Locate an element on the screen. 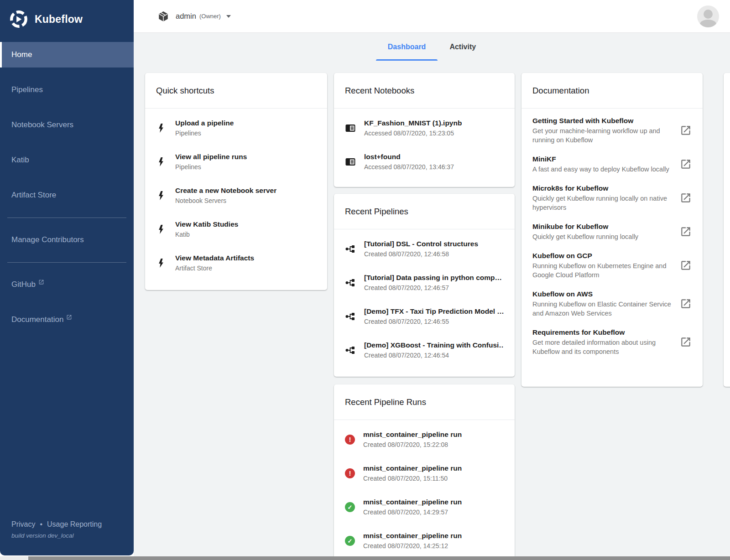  shortcut-item: Create a new Notebook server Notebook Se… is located at coordinates (236, 196).